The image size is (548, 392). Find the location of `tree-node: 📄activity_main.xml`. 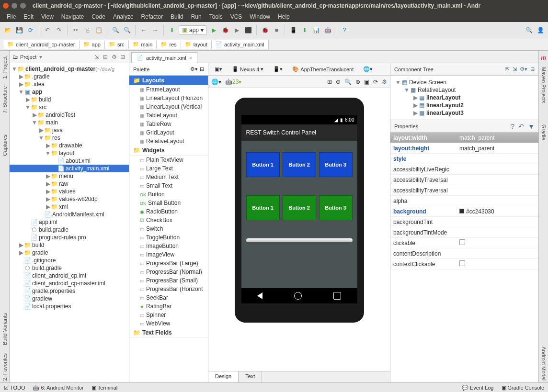

tree-node: 📄activity_main.xml is located at coordinates (69, 168).